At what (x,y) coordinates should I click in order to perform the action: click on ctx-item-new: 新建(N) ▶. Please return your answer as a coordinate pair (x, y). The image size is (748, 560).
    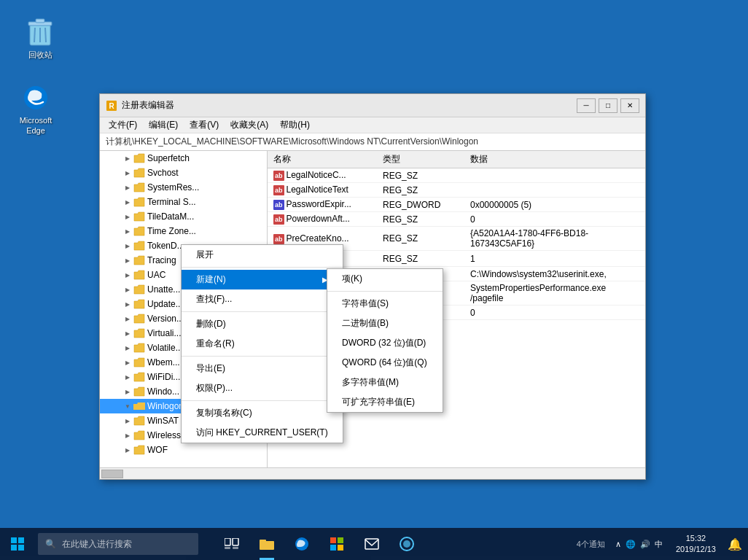
    Looking at the image, I should click on (262, 280).